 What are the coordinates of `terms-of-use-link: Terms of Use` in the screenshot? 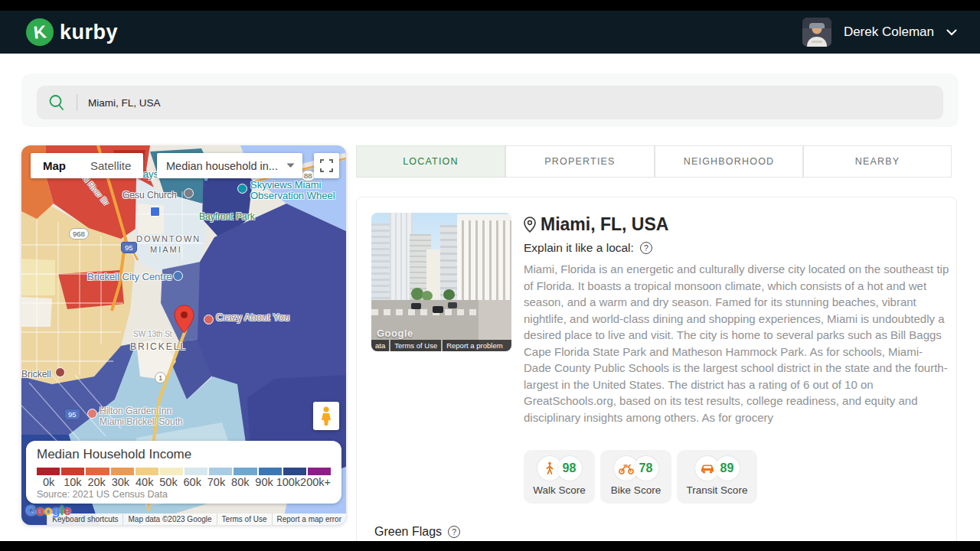 It's located at (244, 519).